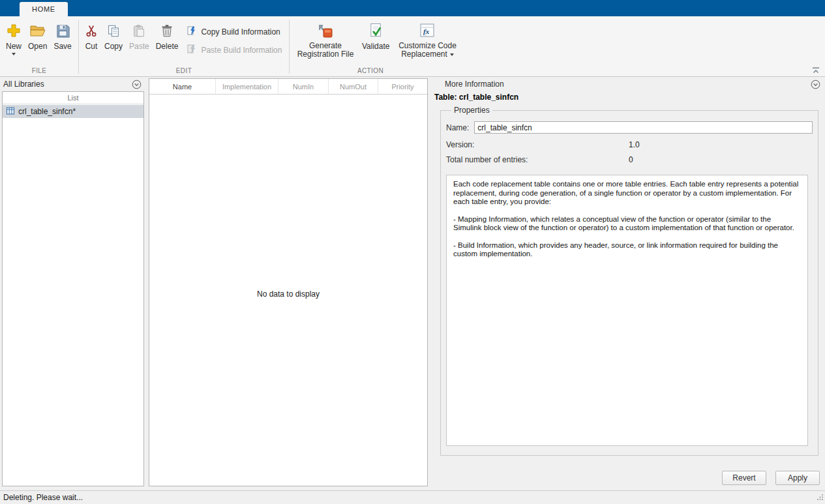 The width and height of the screenshot is (825, 504). What do you see at coordinates (634, 145) in the screenshot?
I see `version-value: 1.0` at bounding box center [634, 145].